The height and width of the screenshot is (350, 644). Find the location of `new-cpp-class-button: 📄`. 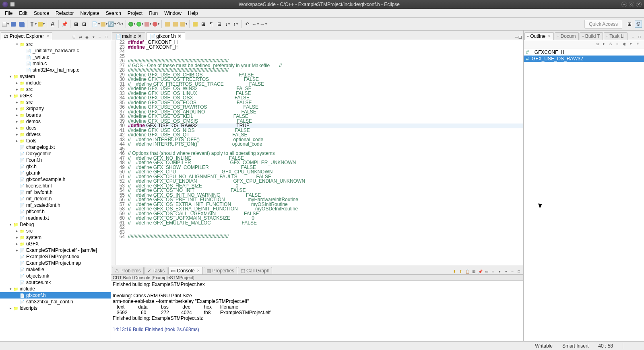

new-cpp-class-button: 📄 is located at coordinates (96, 24).